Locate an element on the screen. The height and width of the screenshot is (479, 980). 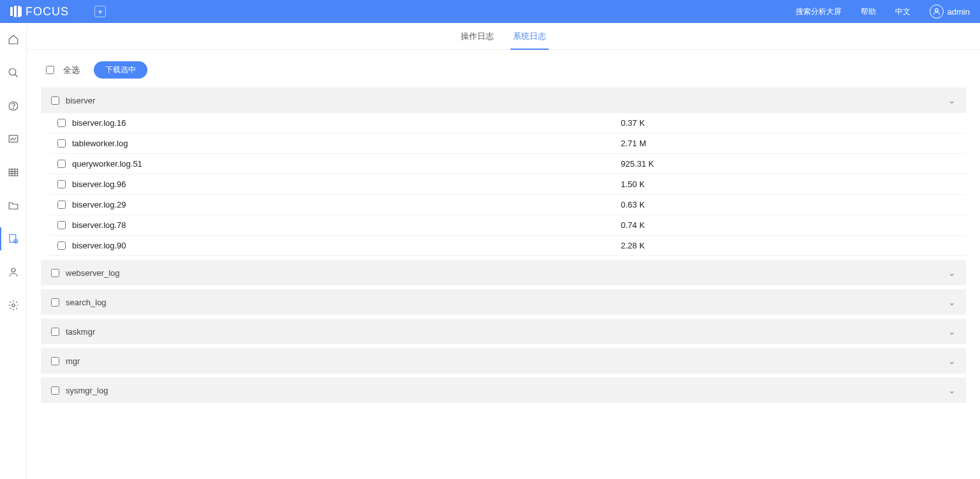
folder-icon is located at coordinates (13, 206).